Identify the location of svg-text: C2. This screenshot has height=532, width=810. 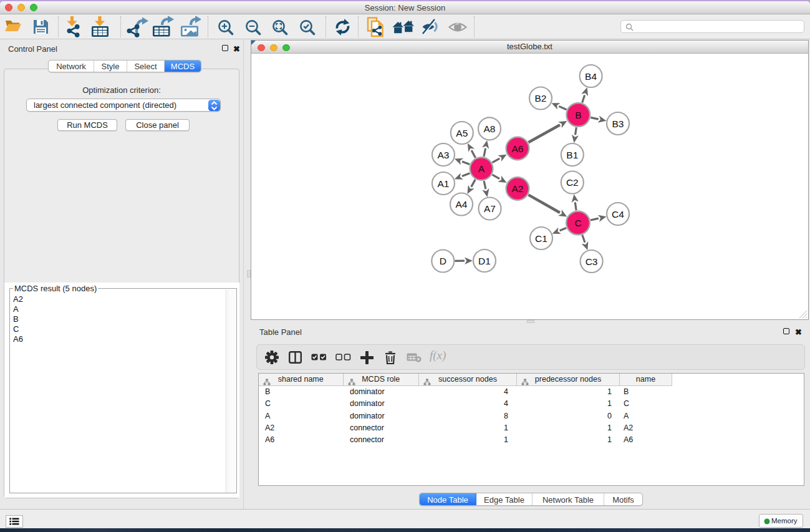
(572, 182).